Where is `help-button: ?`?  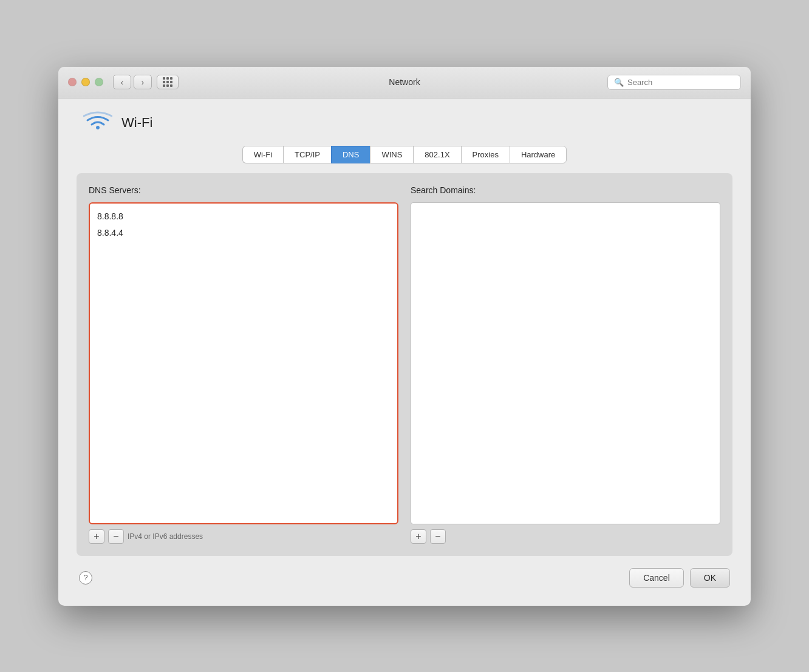 help-button: ? is located at coordinates (86, 578).